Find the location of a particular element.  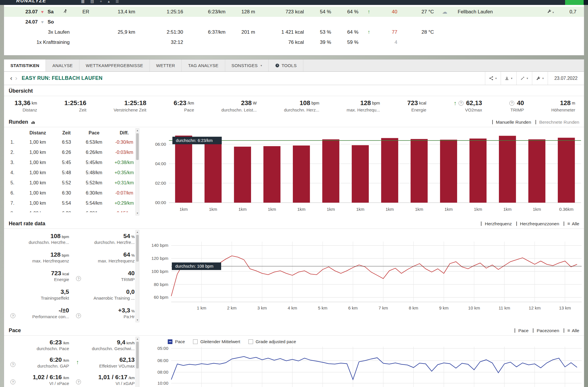

tab-wettkampfergebnisse: WETTKAMPFERGEBNISSE is located at coordinates (115, 66).